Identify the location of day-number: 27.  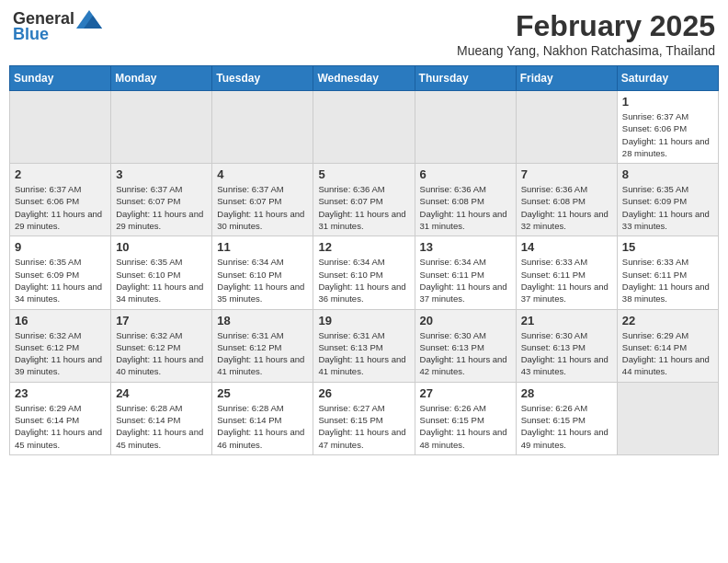
(465, 394).